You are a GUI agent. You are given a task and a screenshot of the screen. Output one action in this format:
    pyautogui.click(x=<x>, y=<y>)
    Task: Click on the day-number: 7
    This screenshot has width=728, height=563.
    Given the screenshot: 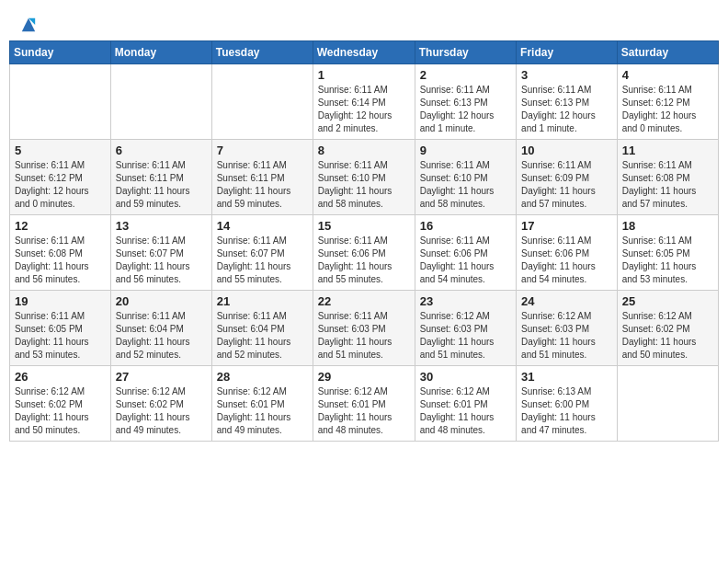 What is the action you would take?
    pyautogui.click(x=263, y=151)
    